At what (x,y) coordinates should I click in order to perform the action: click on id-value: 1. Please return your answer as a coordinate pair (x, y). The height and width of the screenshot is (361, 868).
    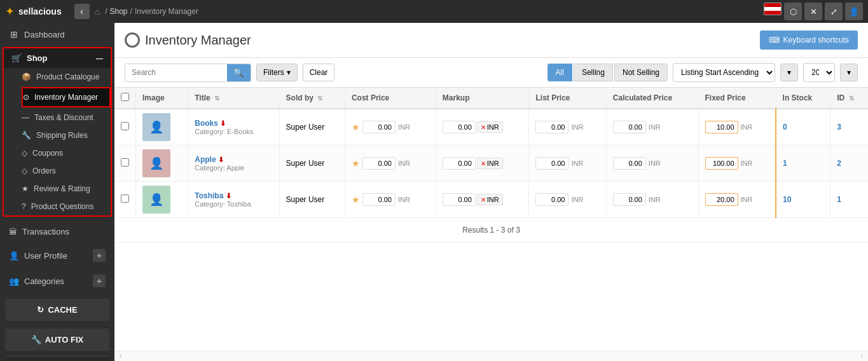
    Looking at the image, I should click on (839, 200).